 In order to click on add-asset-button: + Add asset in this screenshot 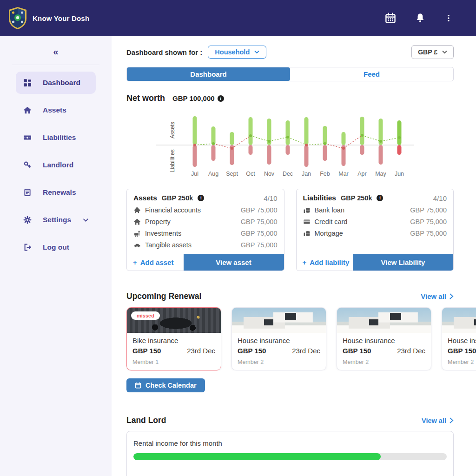, I will do `click(155, 262)`.